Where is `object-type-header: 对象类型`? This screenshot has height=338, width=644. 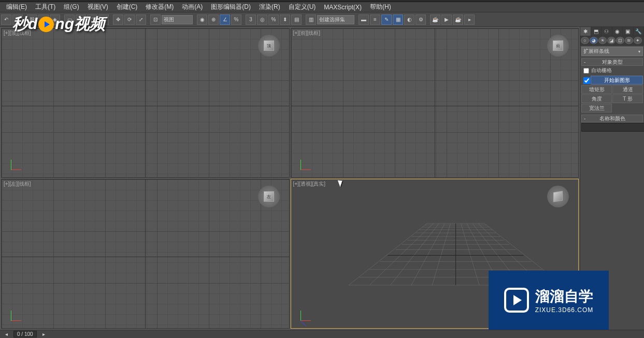 object-type-header: 对象类型 is located at coordinates (612, 62).